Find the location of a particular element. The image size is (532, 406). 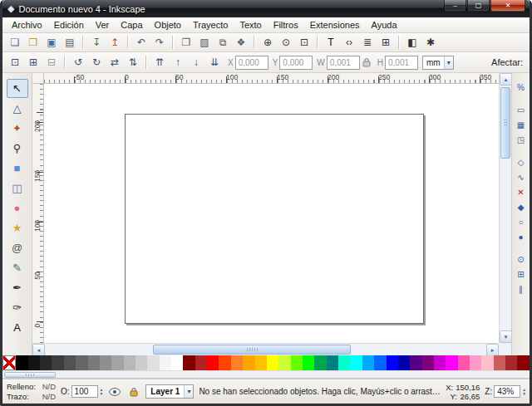

layer-dropdown: Layer 1 ▾ is located at coordinates (170, 392).